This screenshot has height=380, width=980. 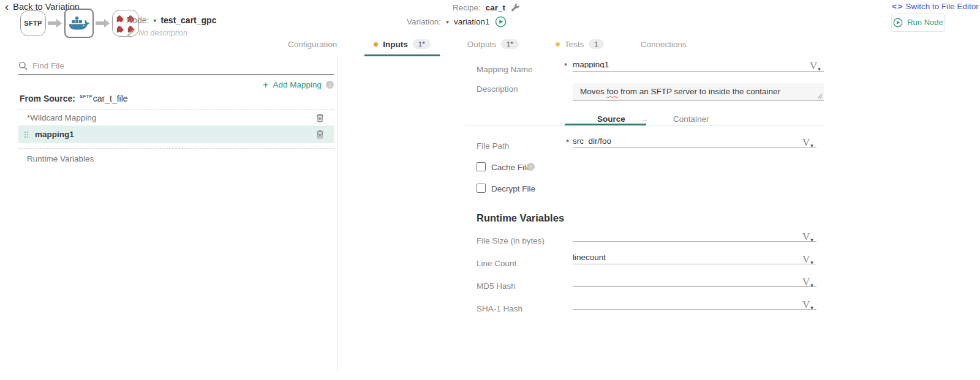 I want to click on run-variation-play-icon, so click(x=501, y=22).